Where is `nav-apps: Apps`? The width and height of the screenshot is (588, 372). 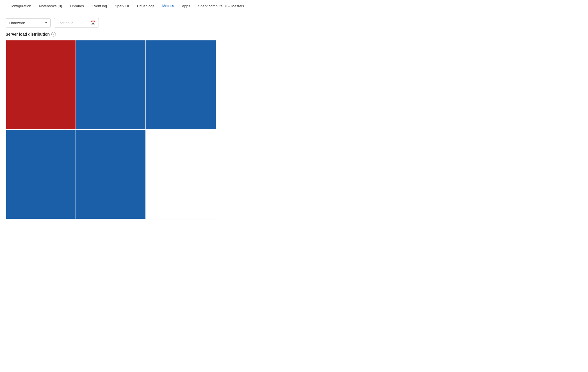 nav-apps: Apps is located at coordinates (186, 6).